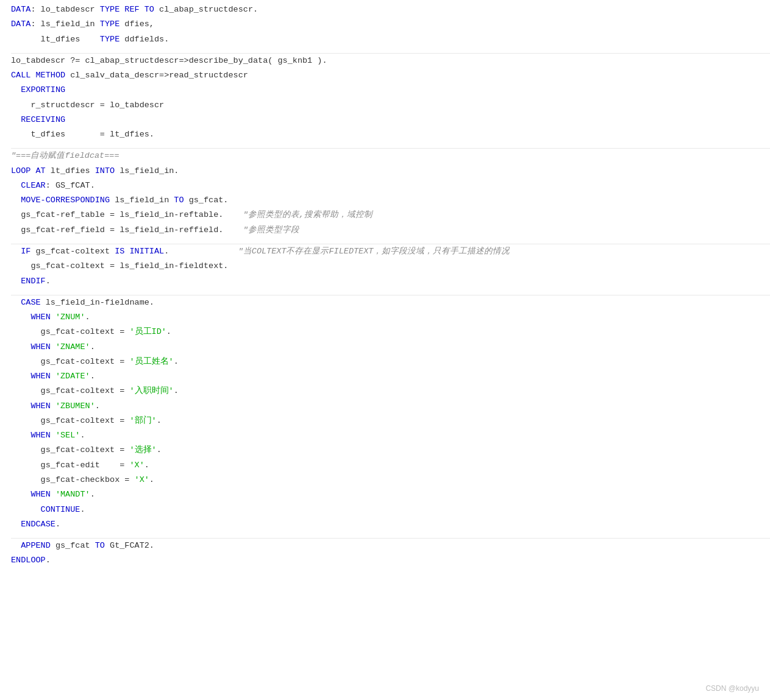  I want to click on line-35: gs_fcat-checkbox = 'X'., so click(390, 480).